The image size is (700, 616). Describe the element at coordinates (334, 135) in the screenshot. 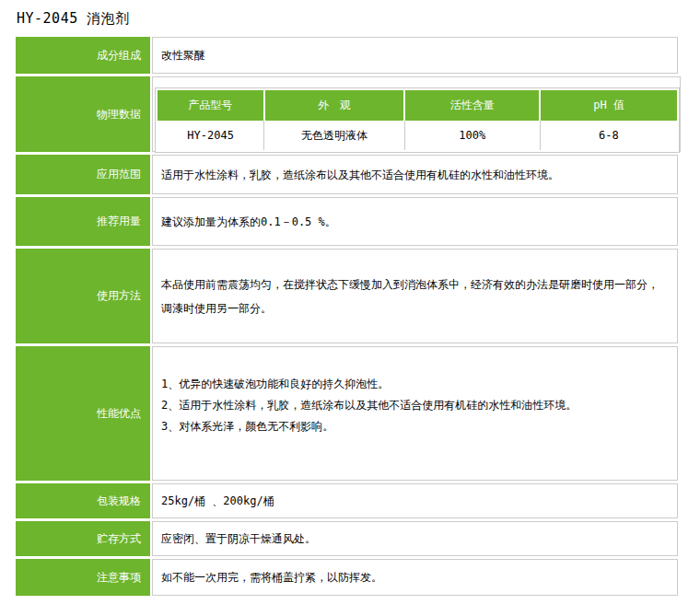

I see `physical-value-appearance: 无色透明液体` at that location.